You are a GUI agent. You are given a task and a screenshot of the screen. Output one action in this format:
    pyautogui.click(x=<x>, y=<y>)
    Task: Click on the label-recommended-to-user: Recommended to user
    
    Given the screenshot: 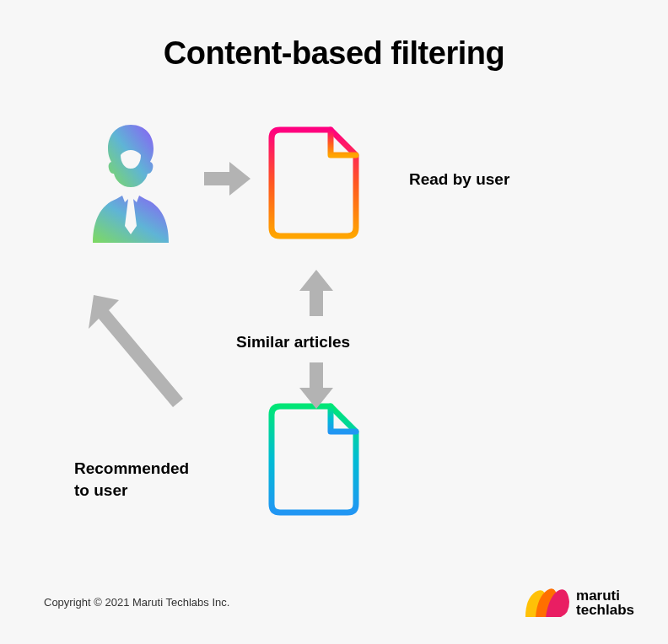 What is the action you would take?
    pyautogui.click(x=132, y=479)
    